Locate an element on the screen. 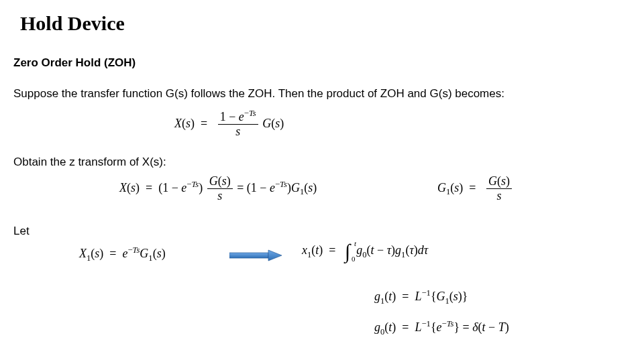  equation-x1s: X1(s) = e−TsG1(s) is located at coordinates (122, 253).